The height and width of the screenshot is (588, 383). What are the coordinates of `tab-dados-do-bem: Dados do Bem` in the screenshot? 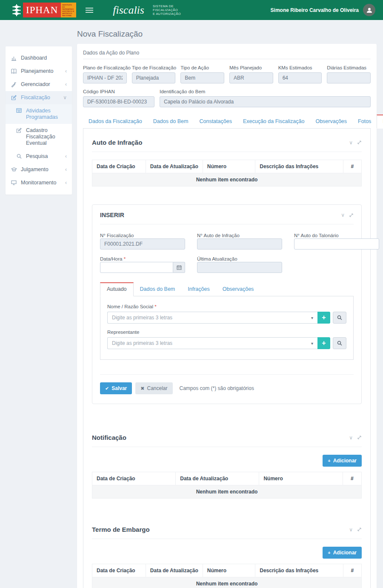 It's located at (171, 121).